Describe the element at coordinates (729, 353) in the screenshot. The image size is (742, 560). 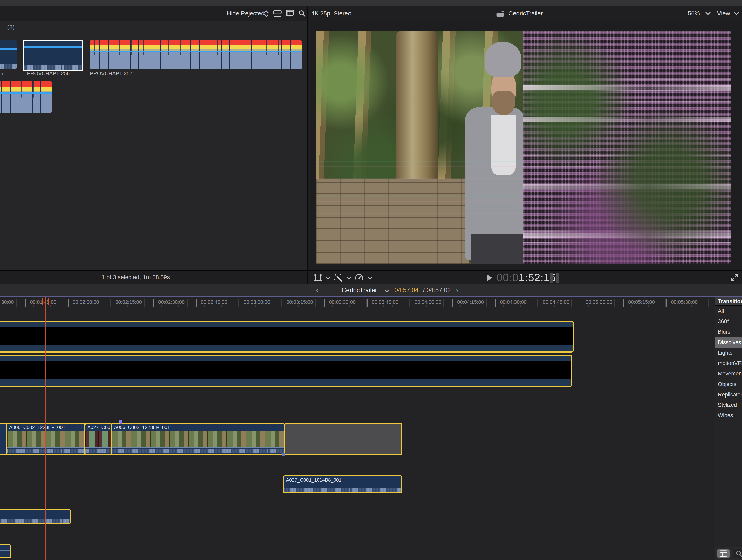
I see `transitions-category-lights: Lights` at that location.